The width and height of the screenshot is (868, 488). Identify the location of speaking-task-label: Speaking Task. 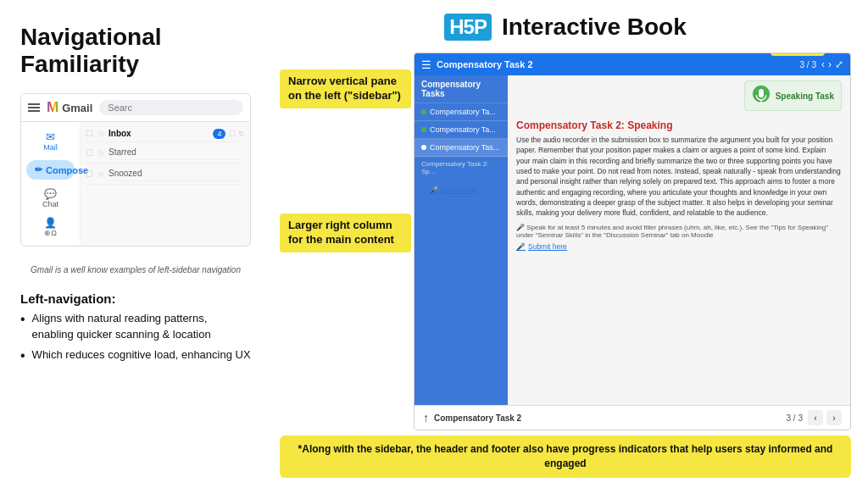
(805, 97).